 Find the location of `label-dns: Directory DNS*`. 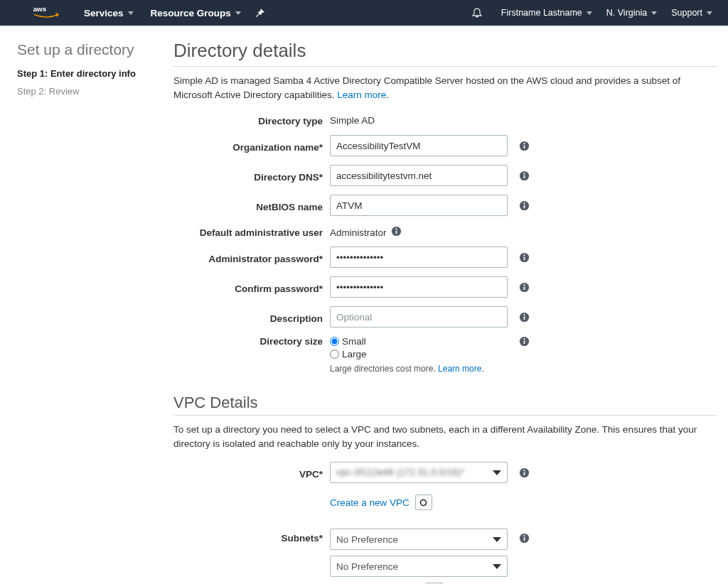

label-dns: Directory DNS* is located at coordinates (252, 176).